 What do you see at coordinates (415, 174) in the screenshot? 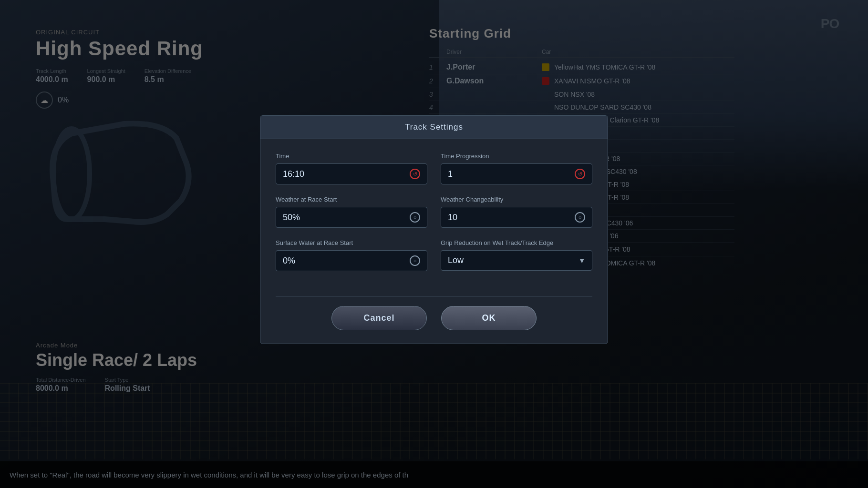
I see `time-reset-icon: ↺` at bounding box center [415, 174].